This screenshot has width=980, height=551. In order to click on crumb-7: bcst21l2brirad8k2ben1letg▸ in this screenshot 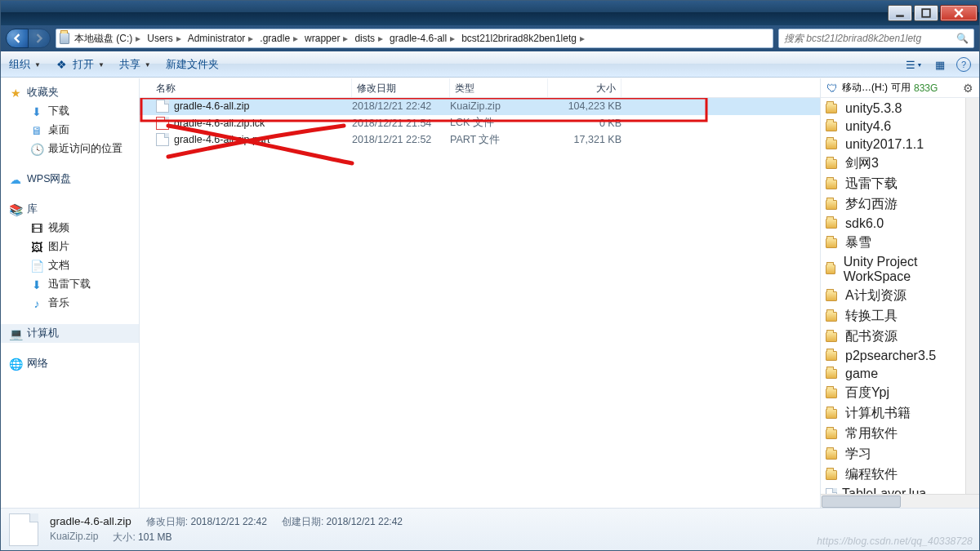, I will do `click(524, 38)`.